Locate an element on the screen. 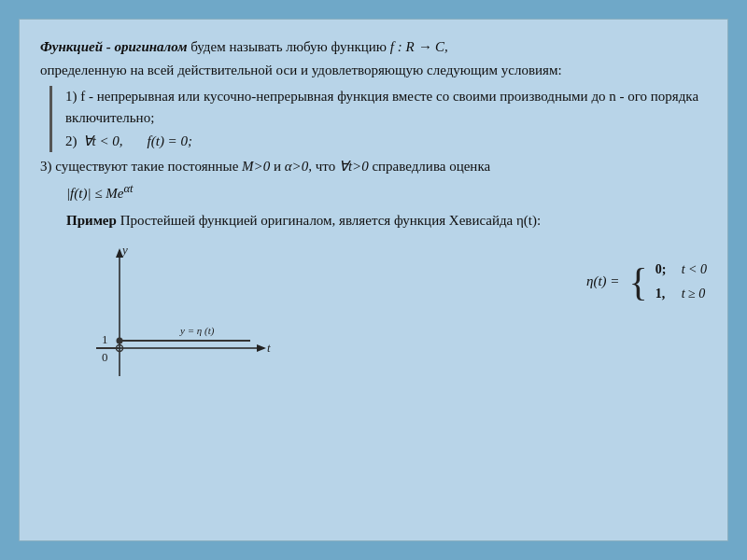 Image resolution: width=747 pixels, height=560 pixels. c3-exponent: αt is located at coordinates (128, 189).